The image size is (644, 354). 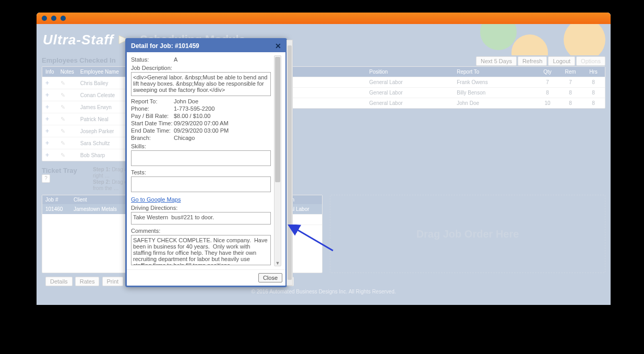 What do you see at coordinates (156, 199) in the screenshot?
I see `google-maps-link: Go to Google Maps` at bounding box center [156, 199].